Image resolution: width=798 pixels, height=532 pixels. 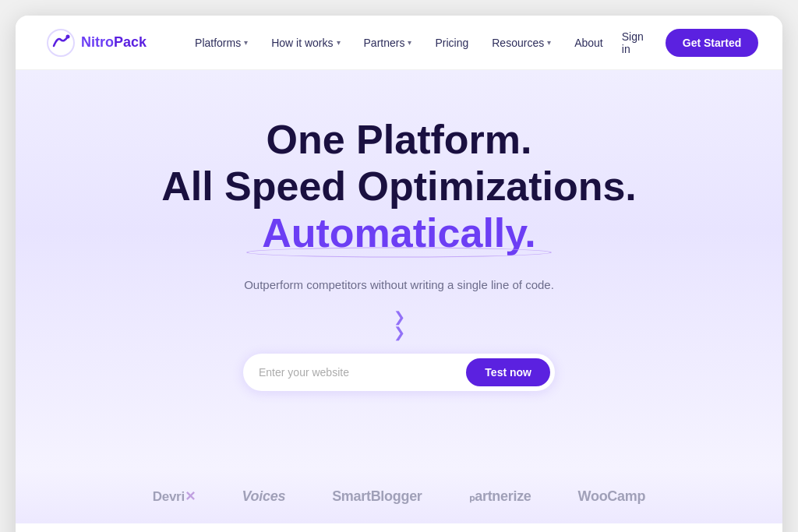 What do you see at coordinates (221, 43) in the screenshot?
I see `nav-item-platforms: Platforms ▾` at bounding box center [221, 43].